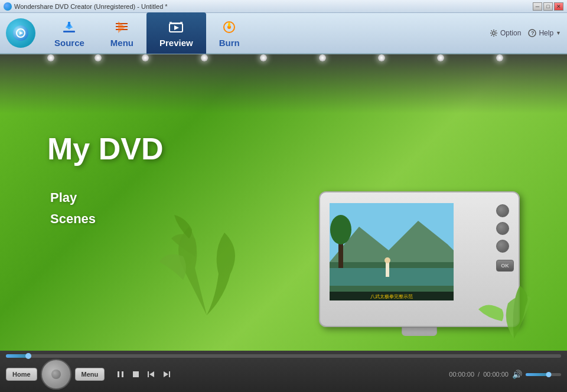  What do you see at coordinates (284, 356) in the screenshot?
I see `progress-bar` at bounding box center [284, 356].